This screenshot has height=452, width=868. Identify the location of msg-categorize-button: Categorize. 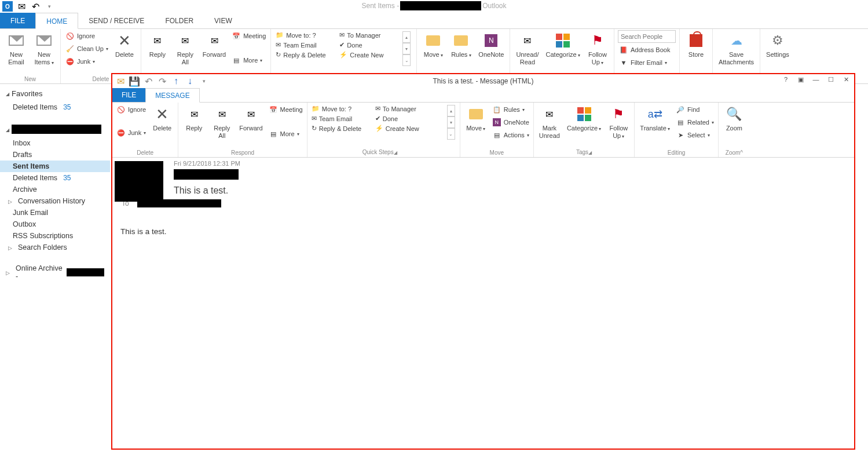
(584, 126).